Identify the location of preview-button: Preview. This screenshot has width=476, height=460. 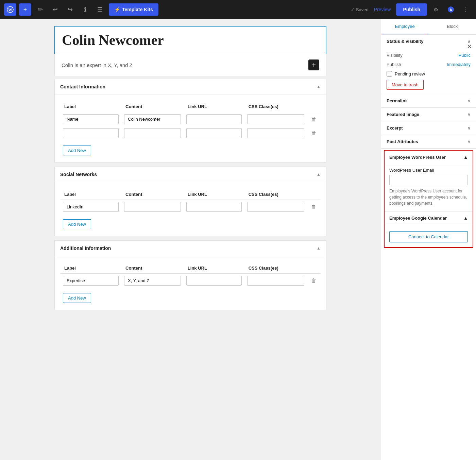
(382, 10).